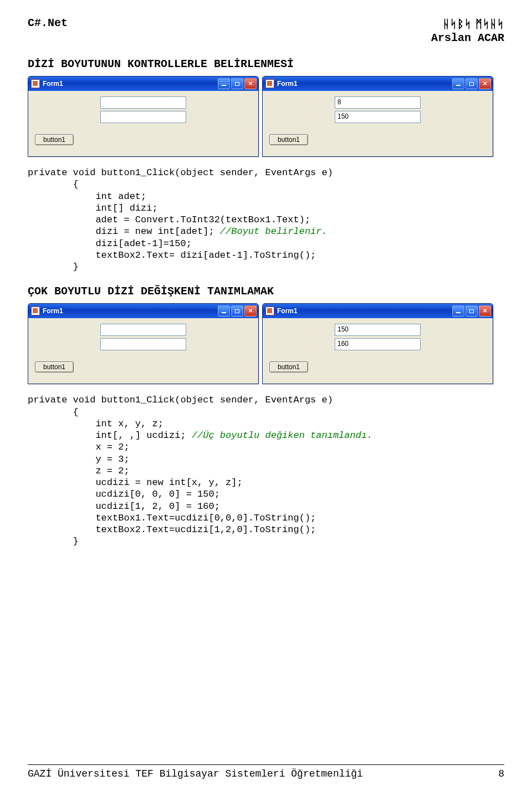  I want to click on code-line: ucdizi[0, 0, 0] = 150;, so click(124, 494).